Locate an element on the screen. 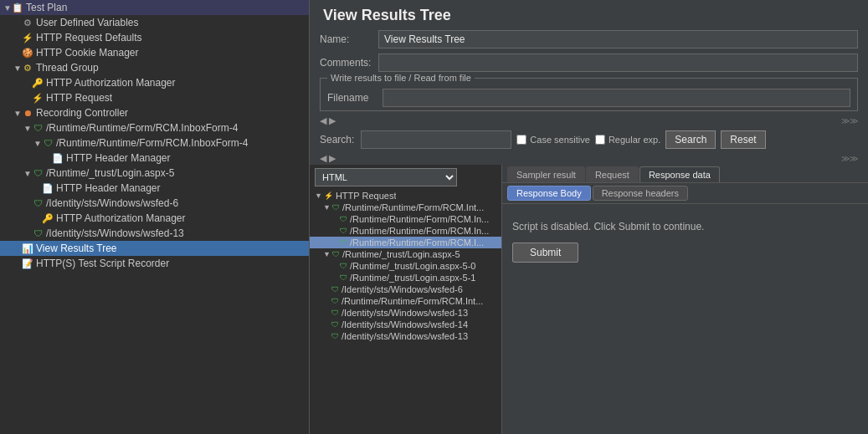  comments-label: Comments: is located at coordinates (349, 63).